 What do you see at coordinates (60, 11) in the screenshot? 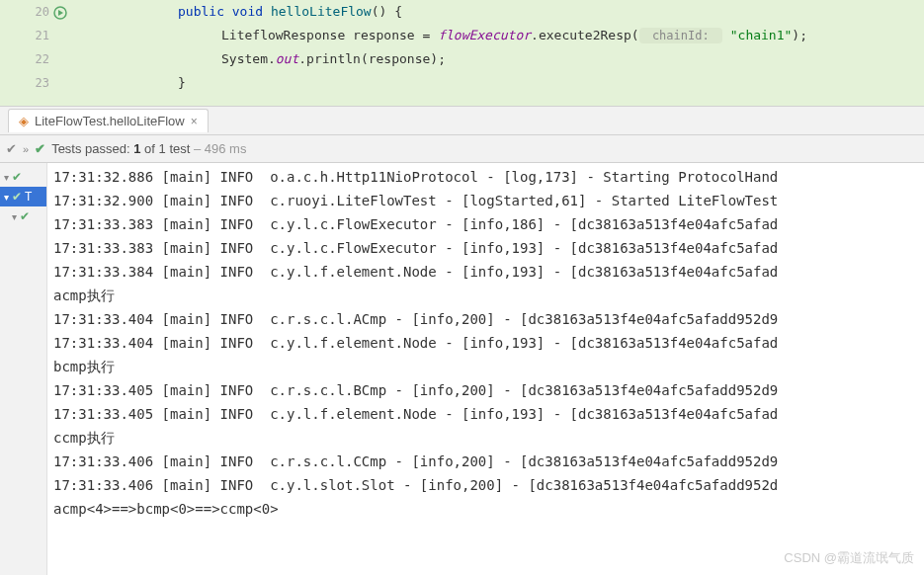
I see `rerun-test-icon` at bounding box center [60, 11].